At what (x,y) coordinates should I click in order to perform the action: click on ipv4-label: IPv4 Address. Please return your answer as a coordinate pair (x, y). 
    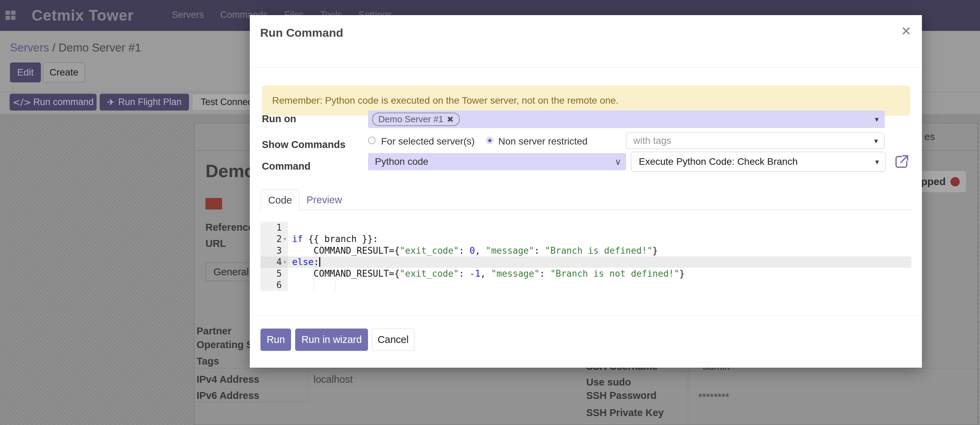
    Looking at the image, I should click on (228, 379).